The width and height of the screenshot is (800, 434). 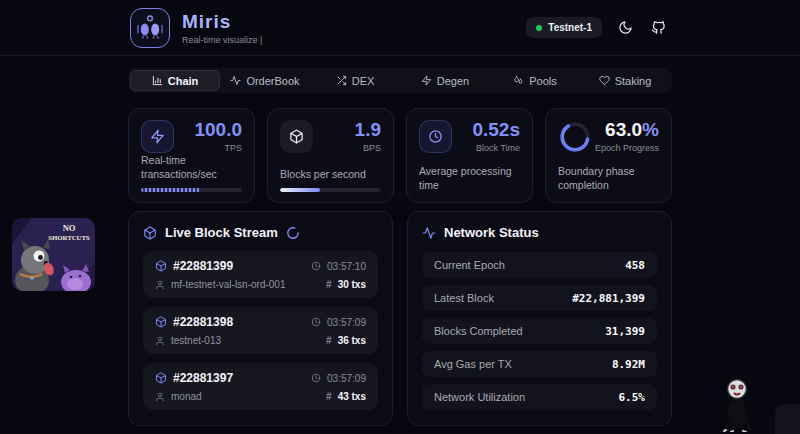 I want to click on tab-chain: Chain, so click(x=175, y=80).